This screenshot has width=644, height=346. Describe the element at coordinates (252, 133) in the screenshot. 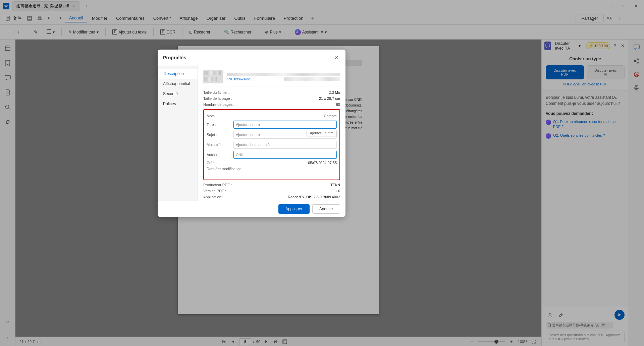

I see `dialog-body: Description Affichage initial Sécurité P…` at that location.